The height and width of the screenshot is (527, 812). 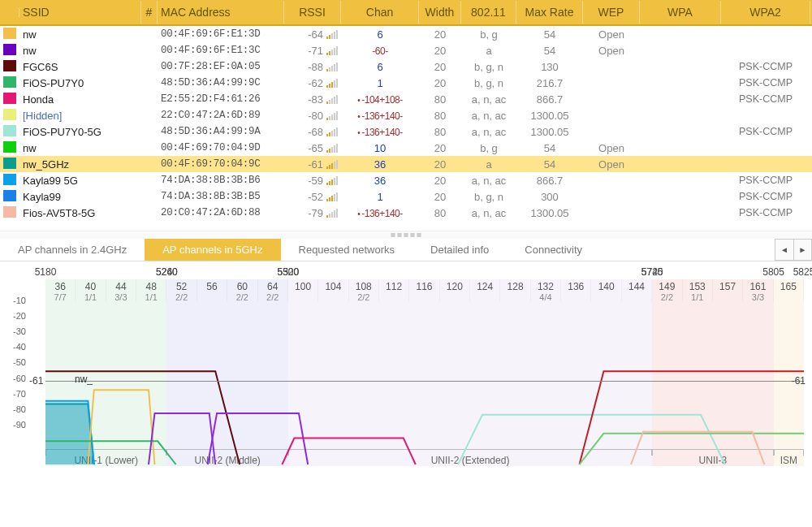 I want to click on tab-connectivity: Connectivity, so click(x=554, y=250).